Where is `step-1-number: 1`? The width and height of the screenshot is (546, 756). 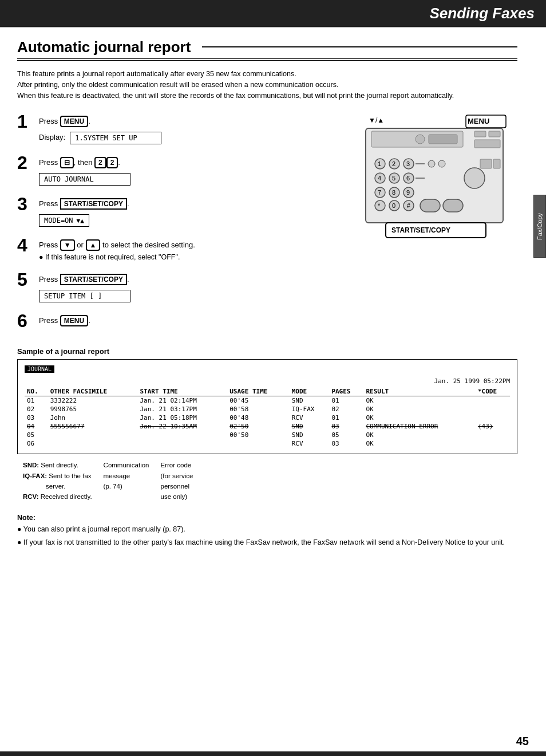 step-1-number: 1 is located at coordinates (26, 121).